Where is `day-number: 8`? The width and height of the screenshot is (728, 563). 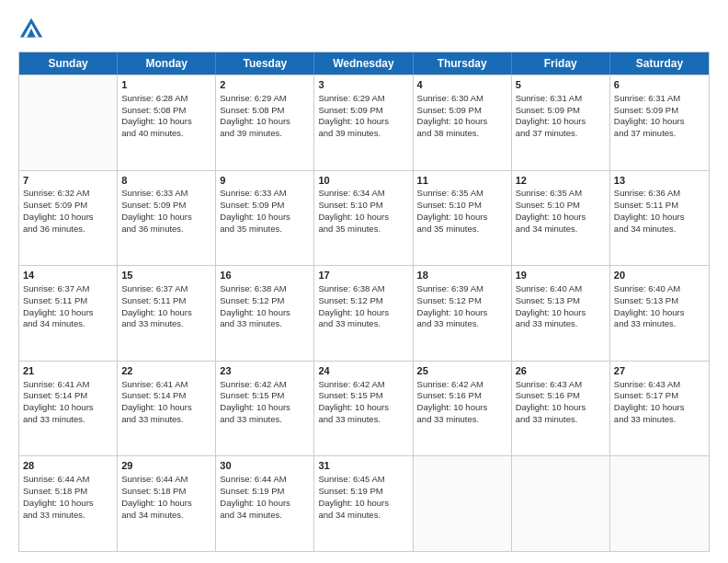
day-number: 8 is located at coordinates (166, 180).